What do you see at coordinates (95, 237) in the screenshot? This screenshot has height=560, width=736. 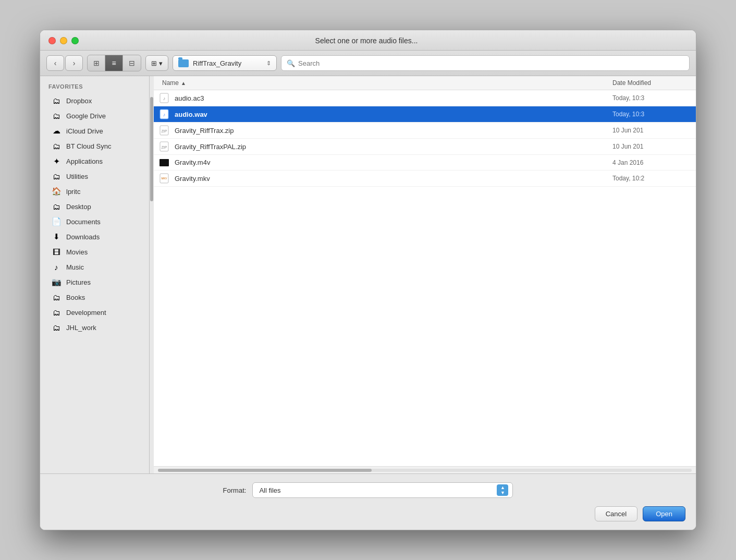 I see `sidebar-item-downloads: ⬇ Downloads` at bounding box center [95, 237].